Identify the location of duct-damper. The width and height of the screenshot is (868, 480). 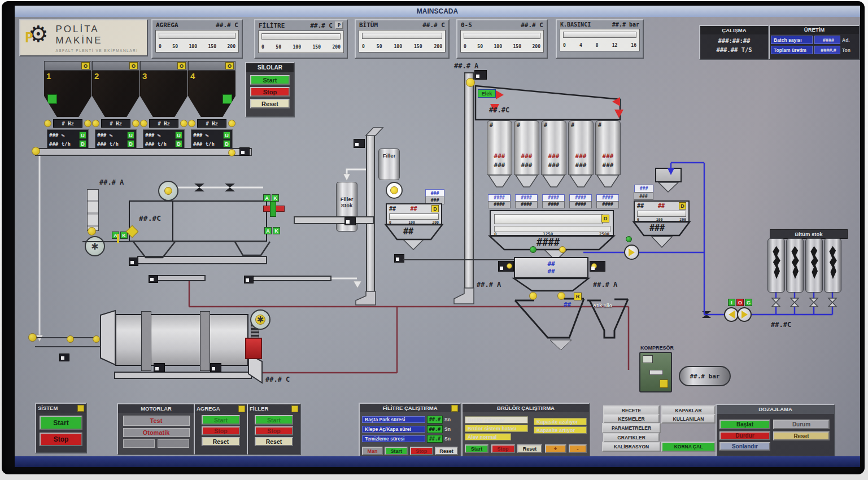
(273, 209).